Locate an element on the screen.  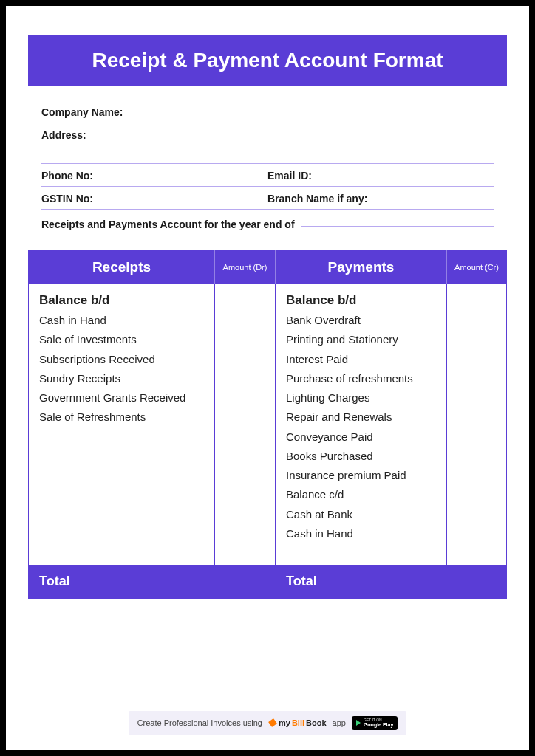
footer-text: Create Professional Invoices using is located at coordinates (200, 723).